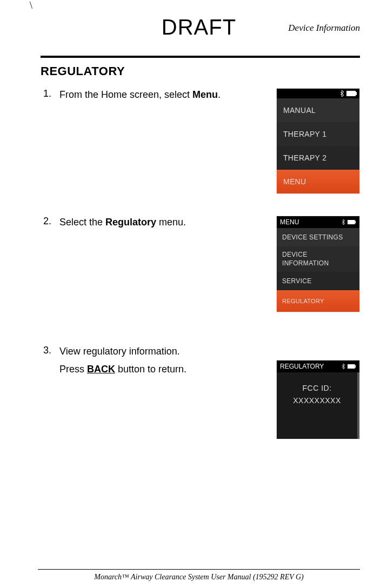  Describe the element at coordinates (171, 222) in the screenshot. I see `text-fragment: menu.` at that location.